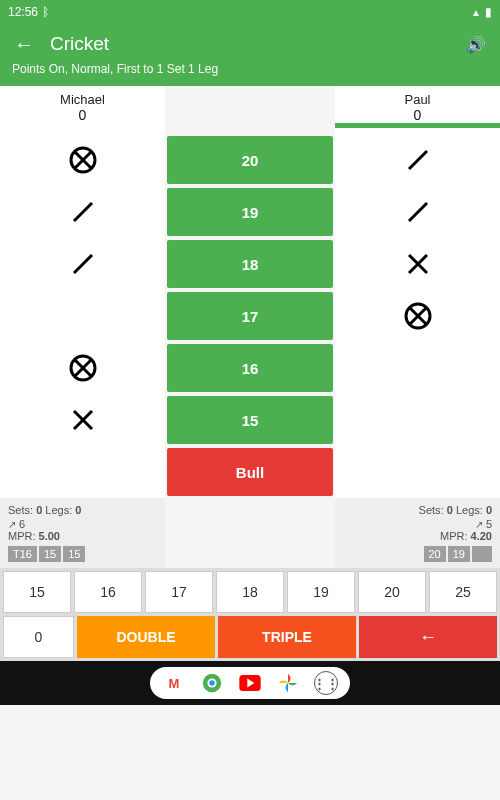 The height and width of the screenshot is (800, 500). What do you see at coordinates (250, 533) in the screenshot?
I see `stats-row: Sets: 0 Legs: 0 6 MPR: 5.00 T161515 Sets…` at bounding box center [250, 533].